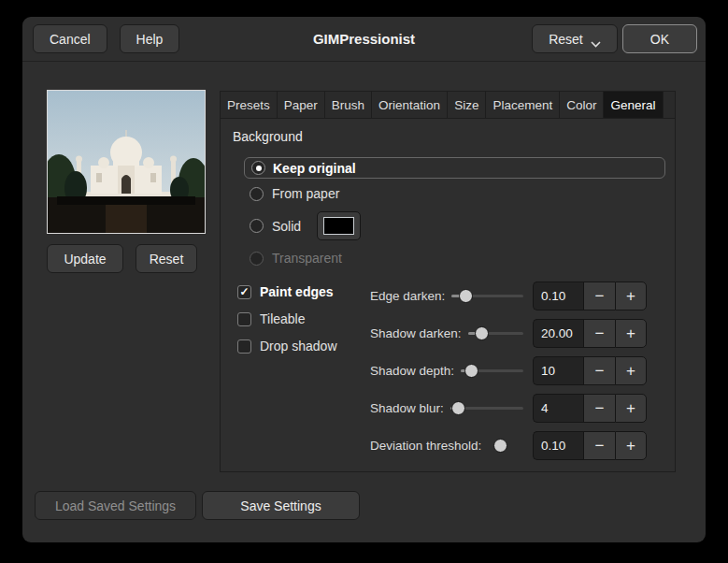  What do you see at coordinates (307, 258) in the screenshot?
I see `radio-label: Transparent` at bounding box center [307, 258].